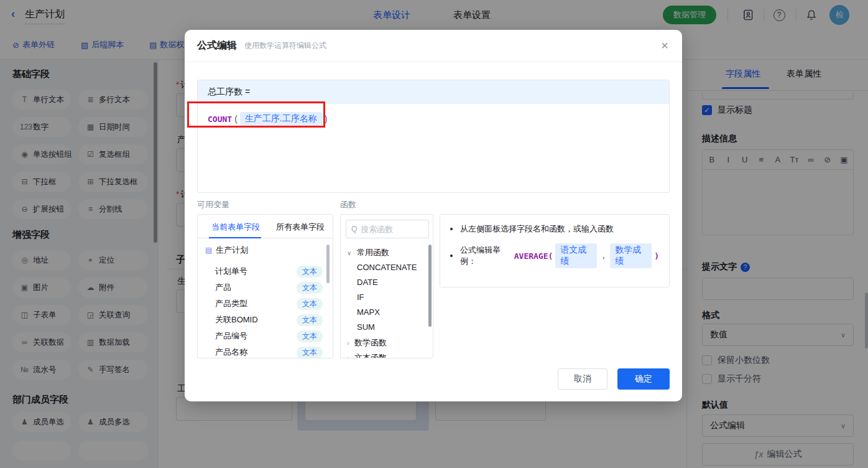 This screenshot has width=868, height=468. I want to click on variable-name: 产品, so click(223, 288).